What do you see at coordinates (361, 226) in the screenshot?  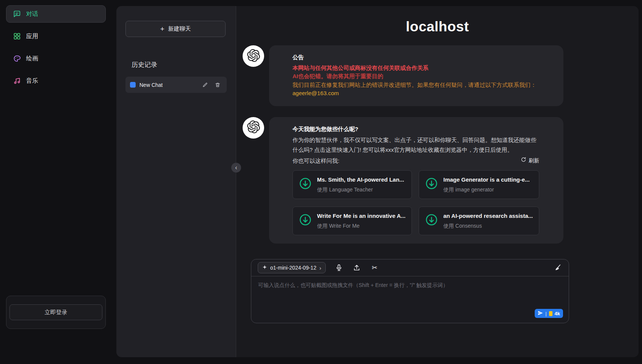 I see `suggestion-subtitle: 使用 Write For Me` at bounding box center [361, 226].